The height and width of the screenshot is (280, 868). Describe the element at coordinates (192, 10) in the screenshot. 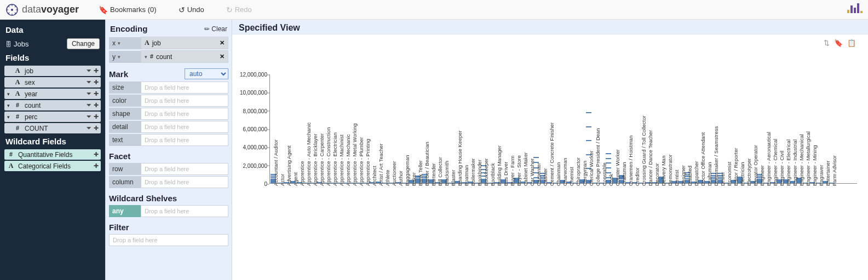

I see `undo-button: ↺ Undo` at that location.